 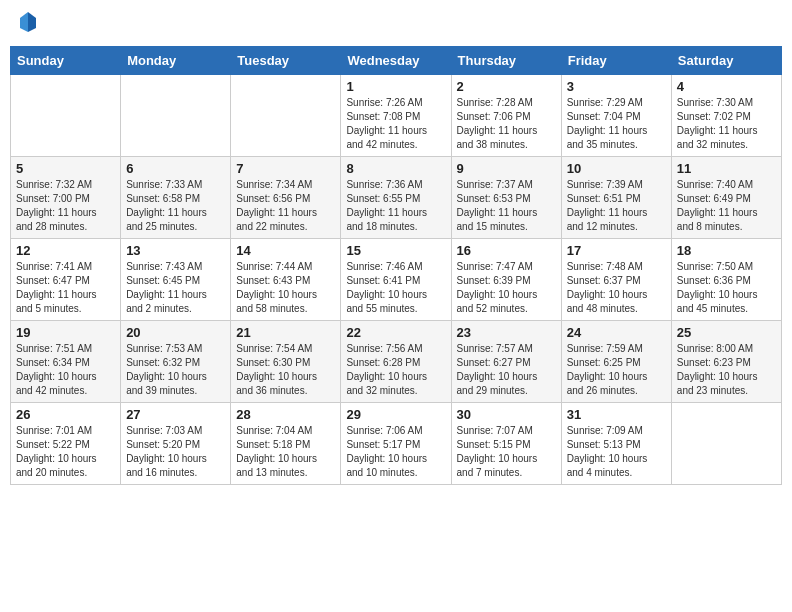 What do you see at coordinates (66, 206) in the screenshot?
I see `day-info: Sunrise: 7:32 AM Sunset: 7:00 PM Dayligh…` at bounding box center [66, 206].